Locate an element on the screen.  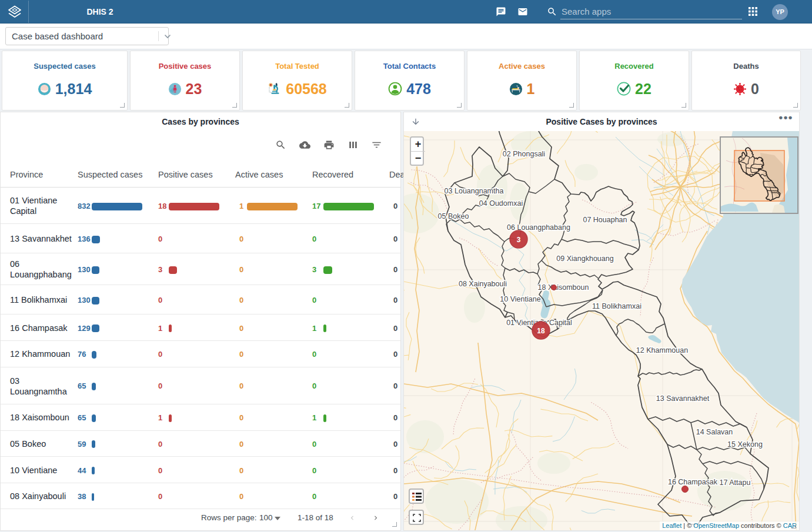
svg-text: 15 Xekong is located at coordinates (745, 444).